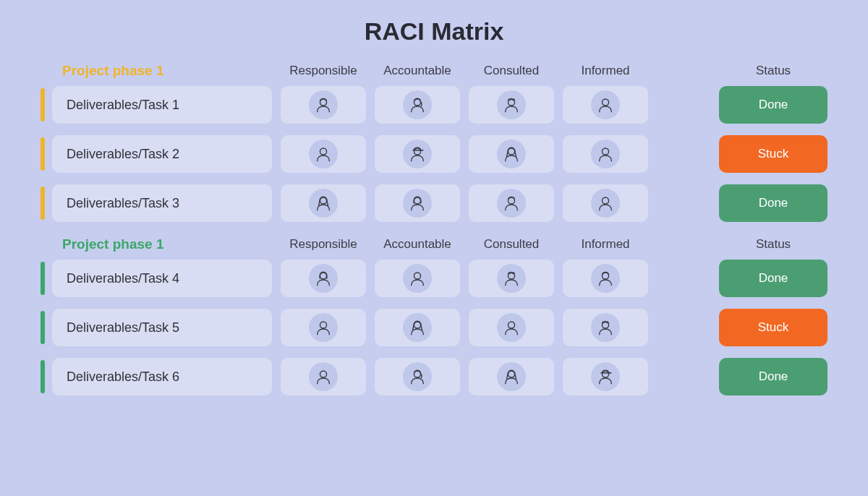 Image resolution: width=868 pixels, height=496 pixels. I want to click on column-header: Responsible, so click(323, 71).